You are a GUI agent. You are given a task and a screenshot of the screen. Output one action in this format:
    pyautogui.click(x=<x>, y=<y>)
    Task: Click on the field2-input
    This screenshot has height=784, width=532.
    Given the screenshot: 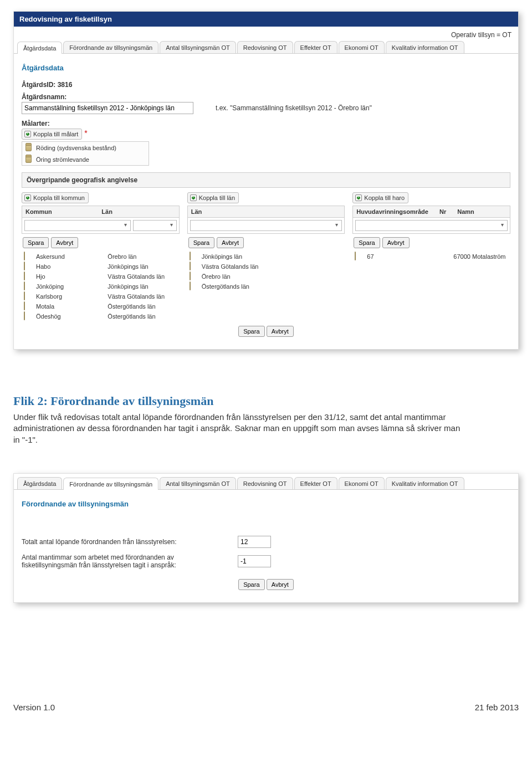 What is the action you would take?
    pyautogui.click(x=254, y=561)
    